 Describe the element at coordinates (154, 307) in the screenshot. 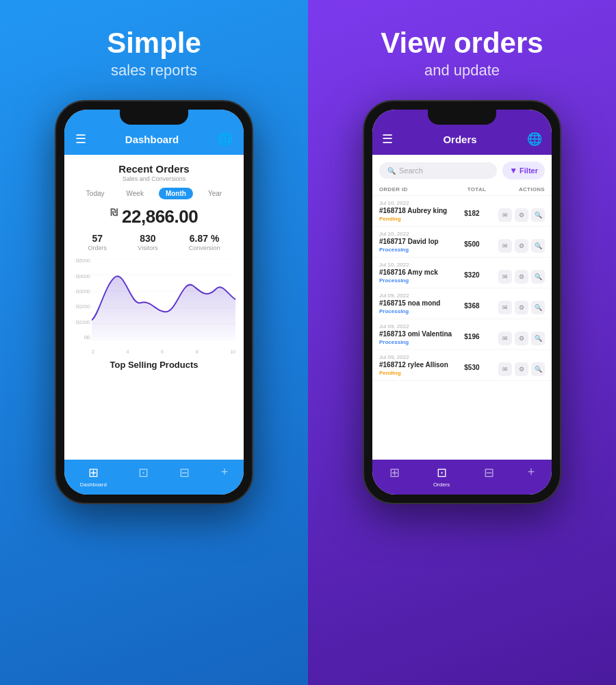

I see `dash-content: Recent Orders Sales and Conversions Toda…` at that location.